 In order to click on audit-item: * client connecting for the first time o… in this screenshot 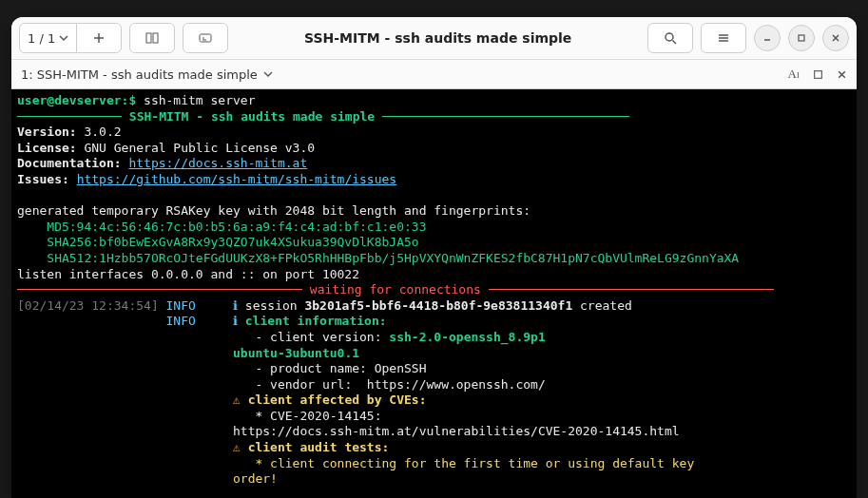, I will do `click(464, 464)`.